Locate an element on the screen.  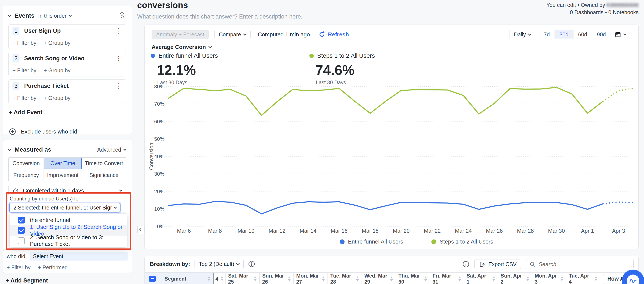
table-header-date: Mon, Mar 27 is located at coordinates (311, 278).